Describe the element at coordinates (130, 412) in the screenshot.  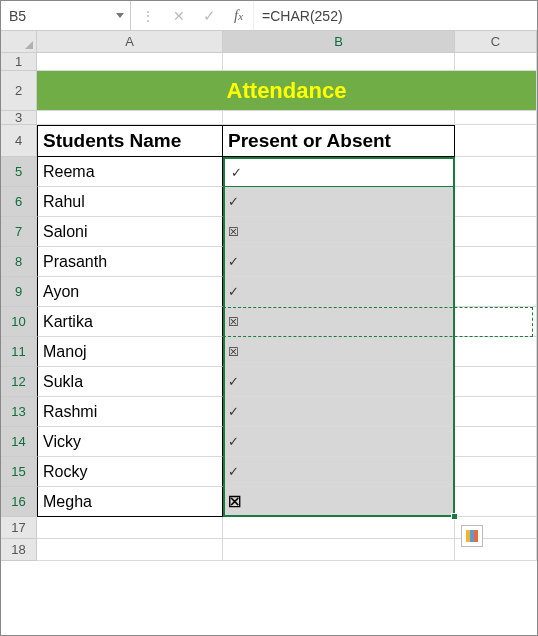
I see `student-name-cell: Rashmi` at that location.